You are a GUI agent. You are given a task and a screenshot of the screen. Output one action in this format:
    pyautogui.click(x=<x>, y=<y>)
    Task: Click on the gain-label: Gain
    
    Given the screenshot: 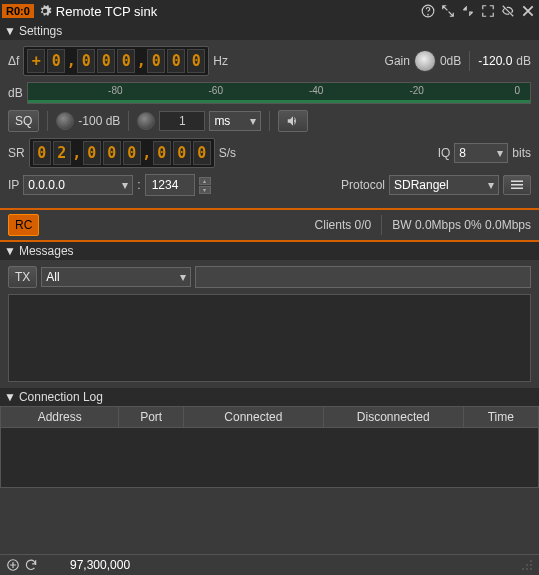 What is the action you would take?
    pyautogui.click(x=398, y=61)
    